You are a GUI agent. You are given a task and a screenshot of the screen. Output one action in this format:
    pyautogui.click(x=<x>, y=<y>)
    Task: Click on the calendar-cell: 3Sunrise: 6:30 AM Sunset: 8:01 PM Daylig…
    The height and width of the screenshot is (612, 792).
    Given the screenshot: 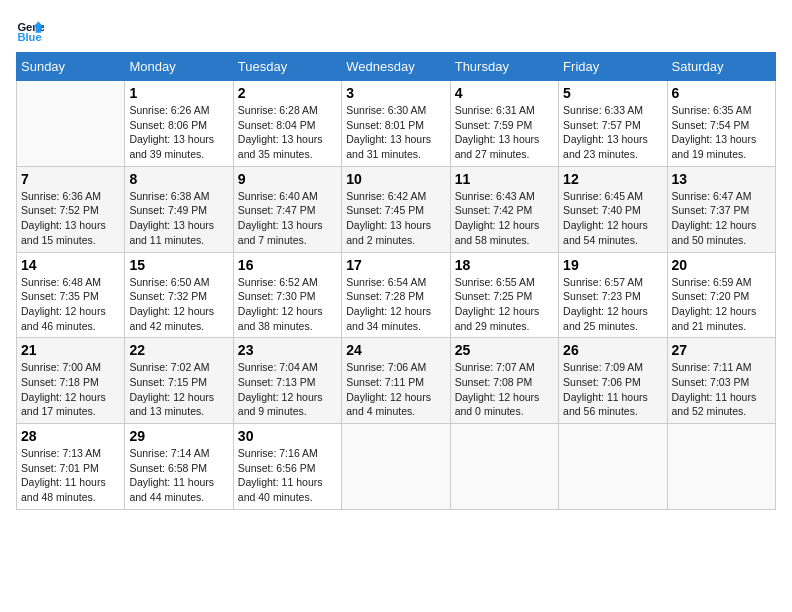 What is the action you would take?
    pyautogui.click(x=396, y=124)
    